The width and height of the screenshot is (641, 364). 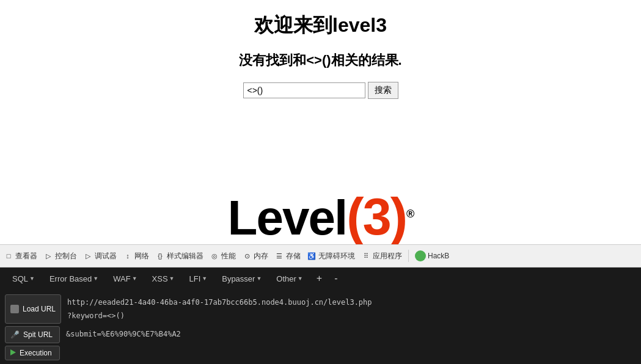 I want to click on load-url-label: Load URL, so click(x=39, y=309).